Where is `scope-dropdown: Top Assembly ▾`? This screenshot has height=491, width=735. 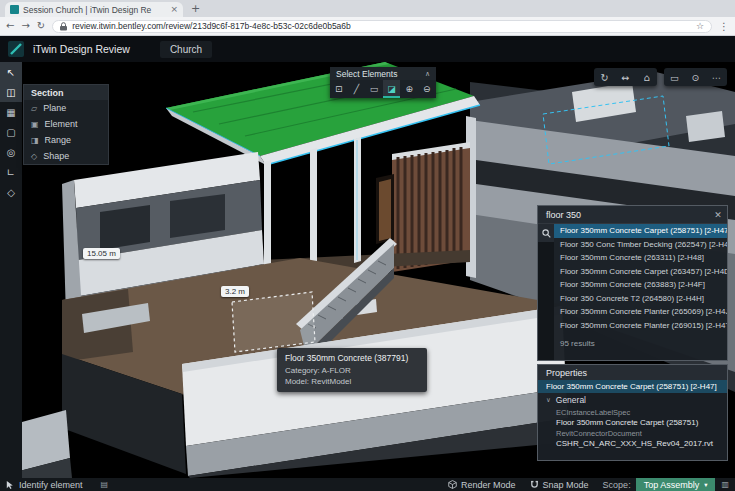 scope-dropdown: Top Assembly ▾ is located at coordinates (676, 484).